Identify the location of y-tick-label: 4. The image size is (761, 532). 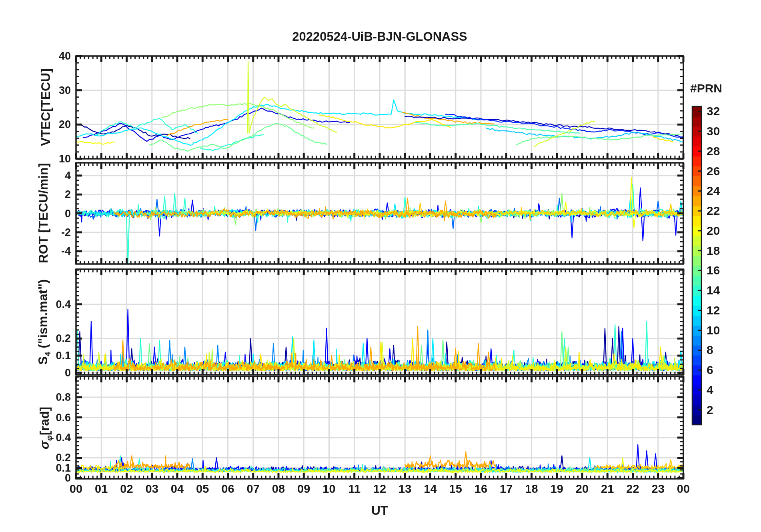
(46, 176).